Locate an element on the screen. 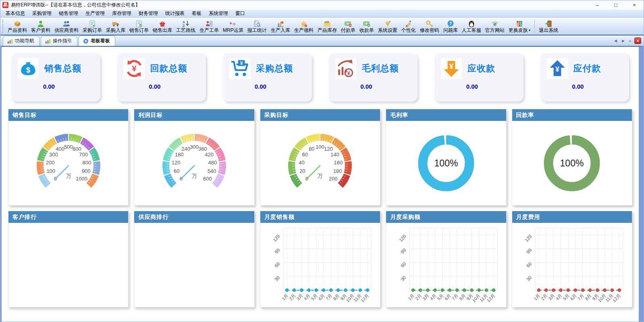 The height and width of the screenshot is (322, 644). toolbar-button-work-order-person: 生产工单 is located at coordinates (209, 27).